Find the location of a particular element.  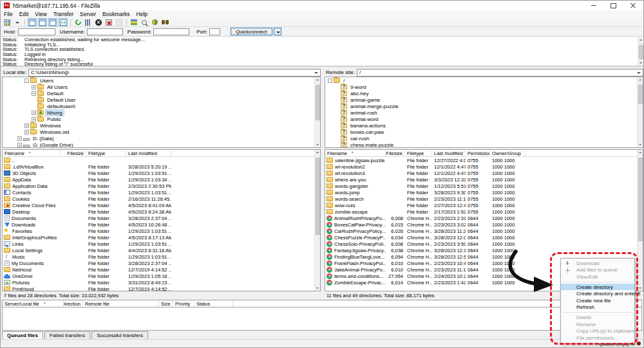

file-row: Local SettingsFile folder4/4/2023 8:31:1… is located at coordinates (161, 250).